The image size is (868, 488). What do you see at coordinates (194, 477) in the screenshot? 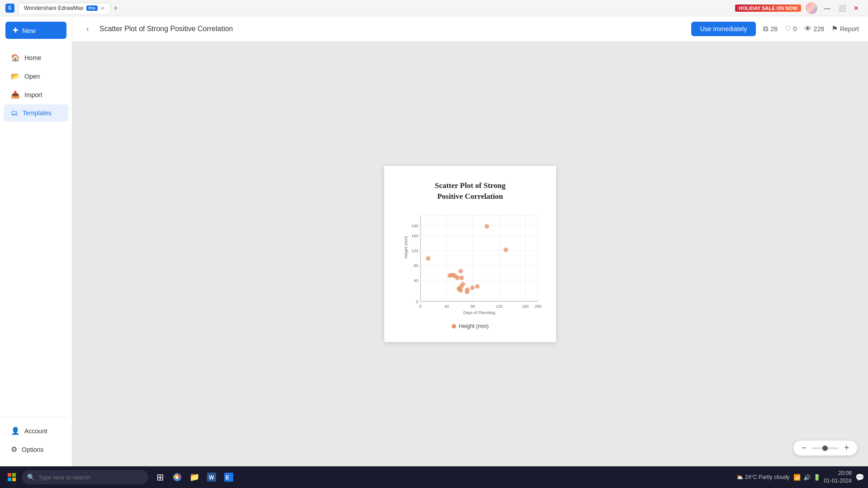
I see `file-explorer-app: 📁` at bounding box center [194, 477].